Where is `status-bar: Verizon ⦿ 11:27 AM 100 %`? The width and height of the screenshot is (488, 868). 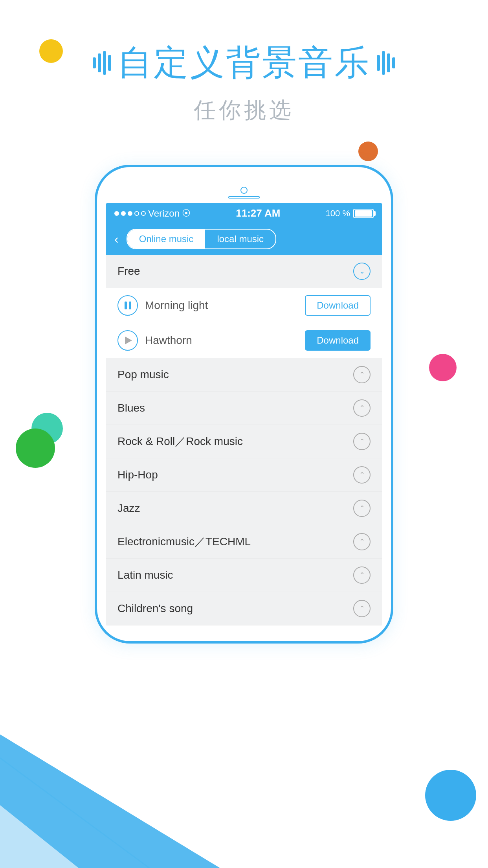 status-bar: Verizon ⦿ 11:27 AM 100 % is located at coordinates (244, 213).